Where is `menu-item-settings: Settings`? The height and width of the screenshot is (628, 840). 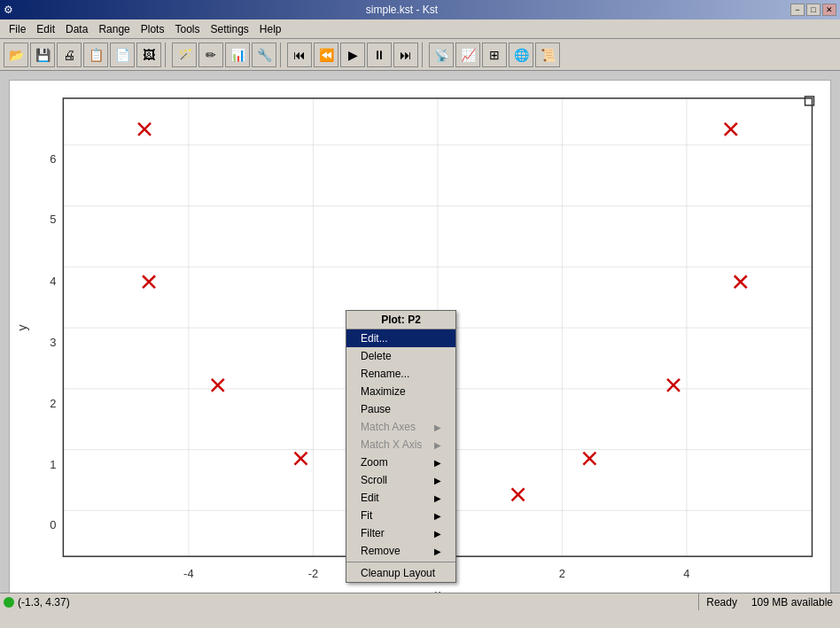 menu-item-settings: Settings is located at coordinates (229, 29).